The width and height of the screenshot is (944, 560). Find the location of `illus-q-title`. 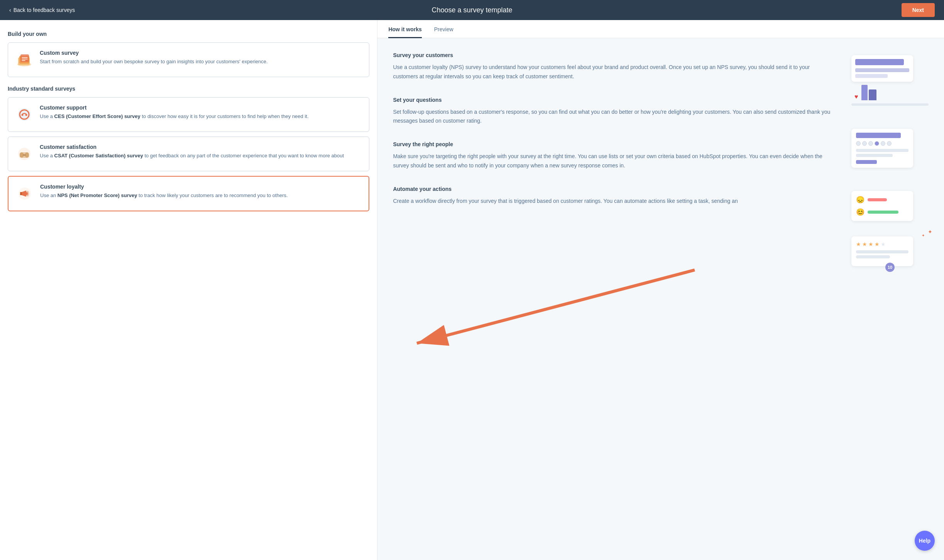

illus-q-title is located at coordinates (878, 135).